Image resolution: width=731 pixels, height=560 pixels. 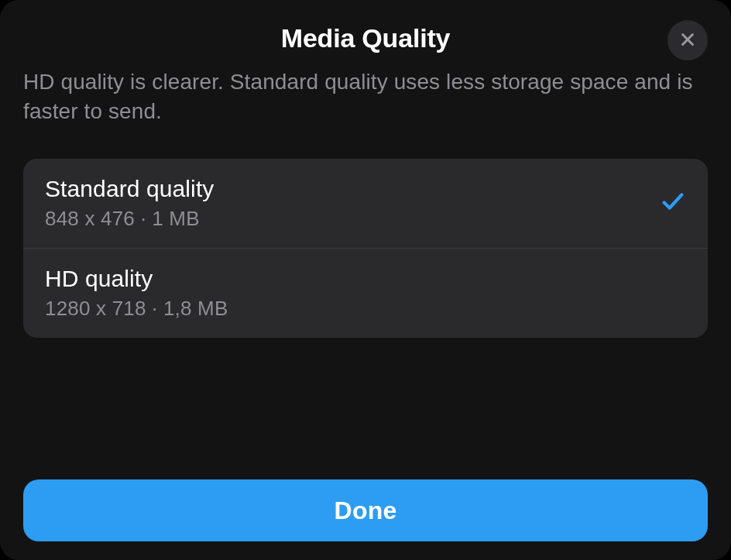 What do you see at coordinates (366, 39) in the screenshot?
I see `sheet-title: Media Quality` at bounding box center [366, 39].